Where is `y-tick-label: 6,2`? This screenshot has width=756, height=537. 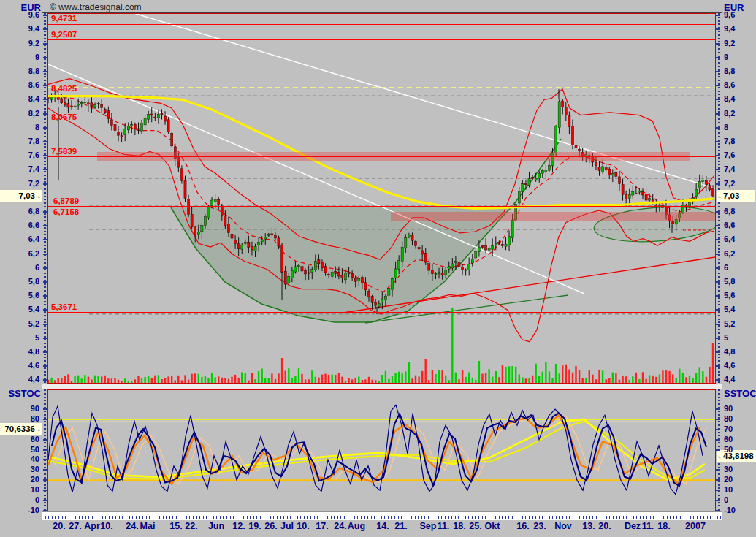 y-tick-label: 6,2 is located at coordinates (729, 254).